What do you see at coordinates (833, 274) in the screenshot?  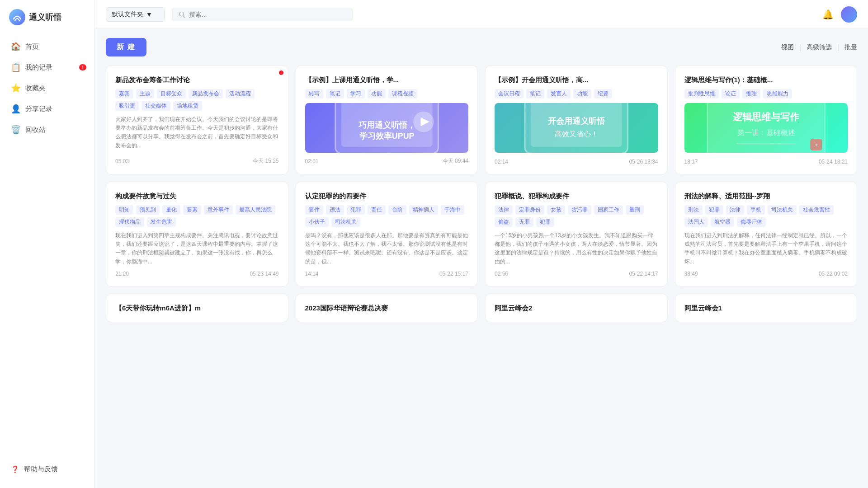 I see `card-date: 05-22 09:02` at bounding box center [833, 274].